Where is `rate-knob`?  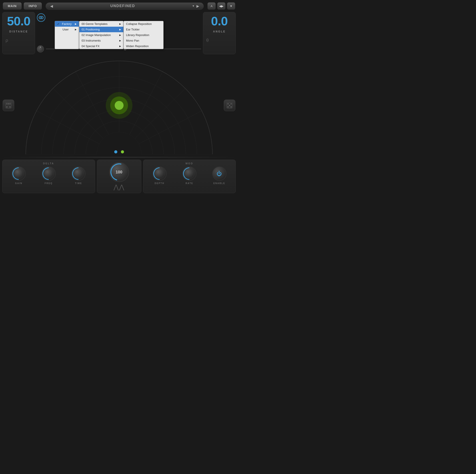
rate-knob is located at coordinates (189, 174).